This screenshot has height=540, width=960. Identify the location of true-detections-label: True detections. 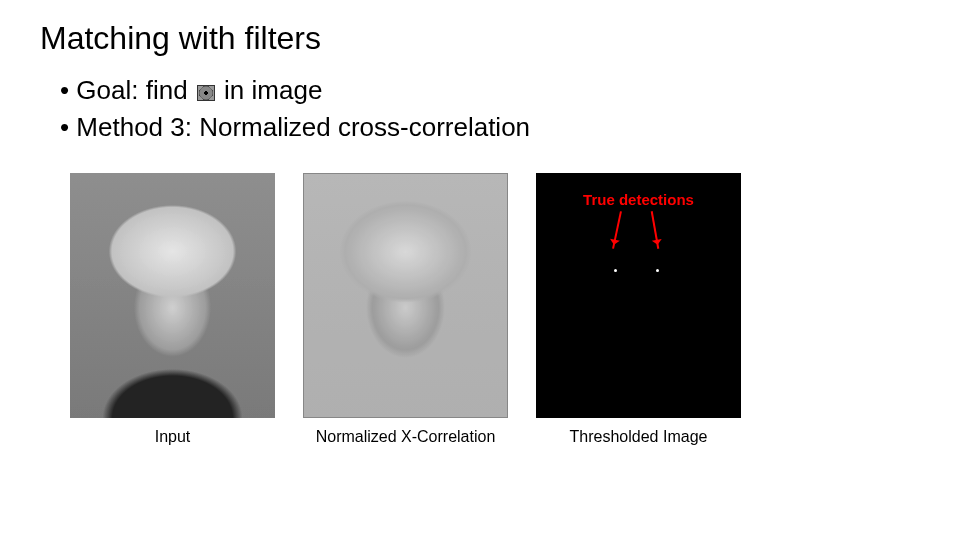
(638, 200).